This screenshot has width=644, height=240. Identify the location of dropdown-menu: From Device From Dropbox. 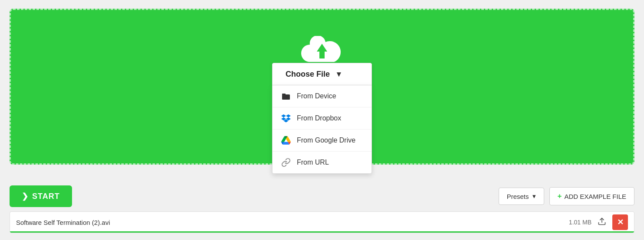
(322, 130).